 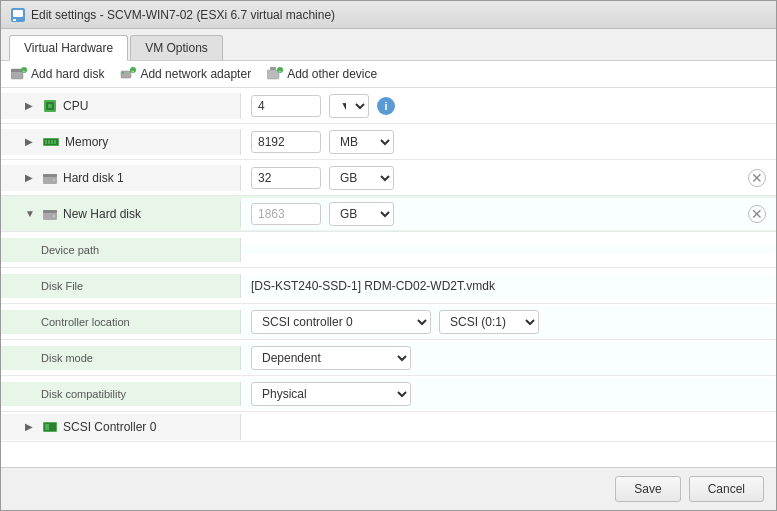 I want to click on cpu-label: CPU, so click(x=76, y=106).